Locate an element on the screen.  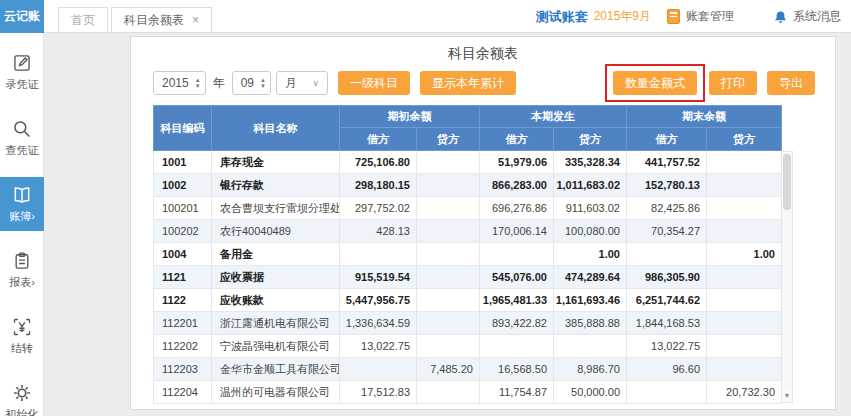
table-row: 1121应收票据915,519.54545,076.00474,289.6498… is located at coordinates (468, 278).